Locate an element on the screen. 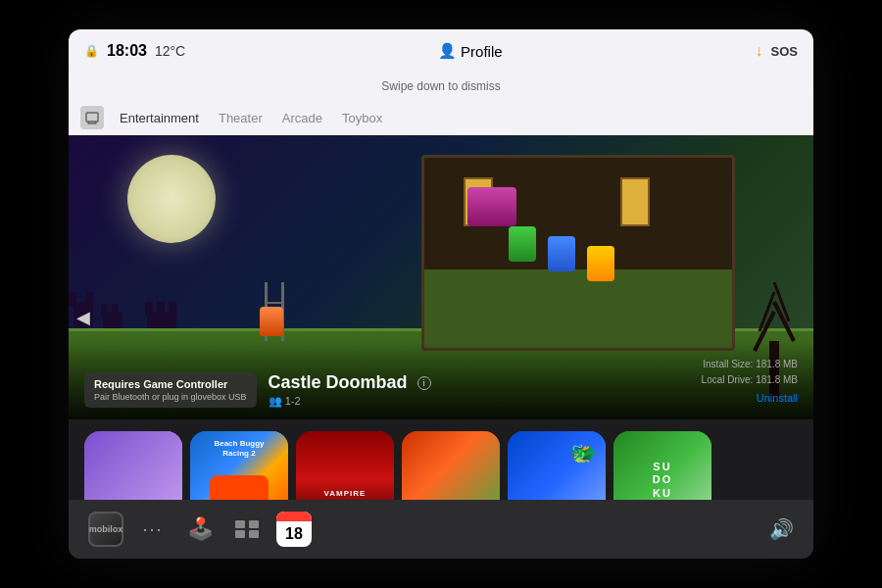  robot-yellow is located at coordinates (601, 264).